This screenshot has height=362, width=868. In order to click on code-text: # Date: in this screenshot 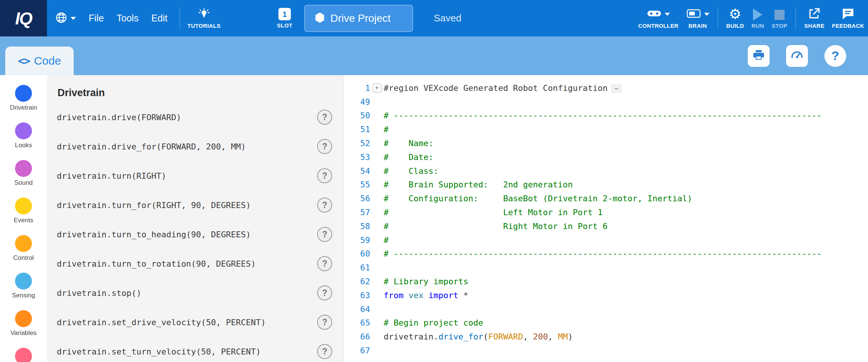, I will do `click(408, 157)`.